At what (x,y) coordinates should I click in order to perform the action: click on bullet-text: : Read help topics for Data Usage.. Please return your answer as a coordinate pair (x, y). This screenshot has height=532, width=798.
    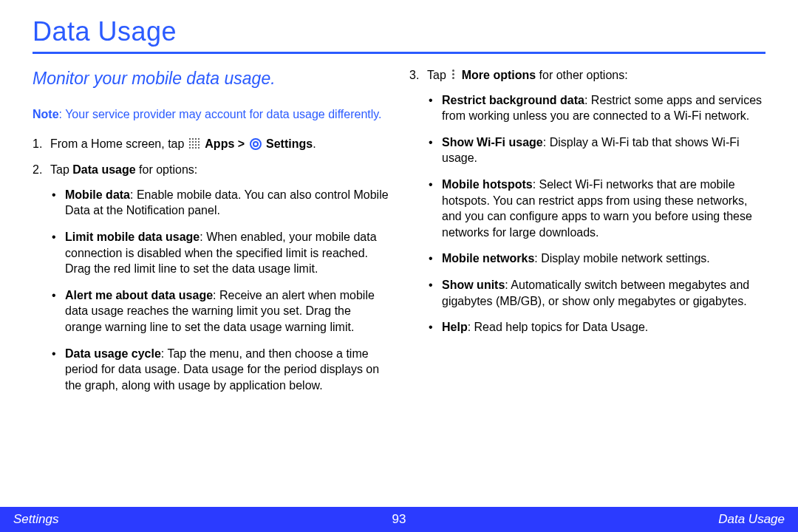
    Looking at the image, I should click on (559, 327).